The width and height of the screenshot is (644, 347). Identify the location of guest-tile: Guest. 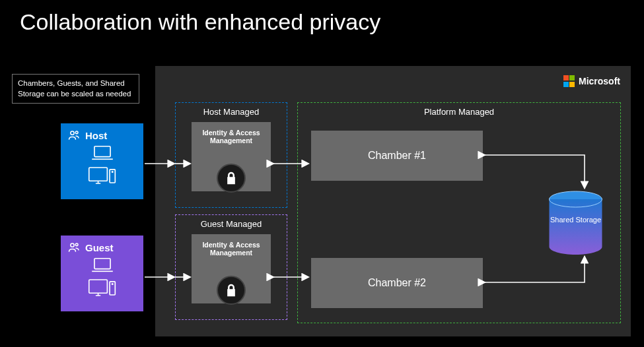
(102, 273).